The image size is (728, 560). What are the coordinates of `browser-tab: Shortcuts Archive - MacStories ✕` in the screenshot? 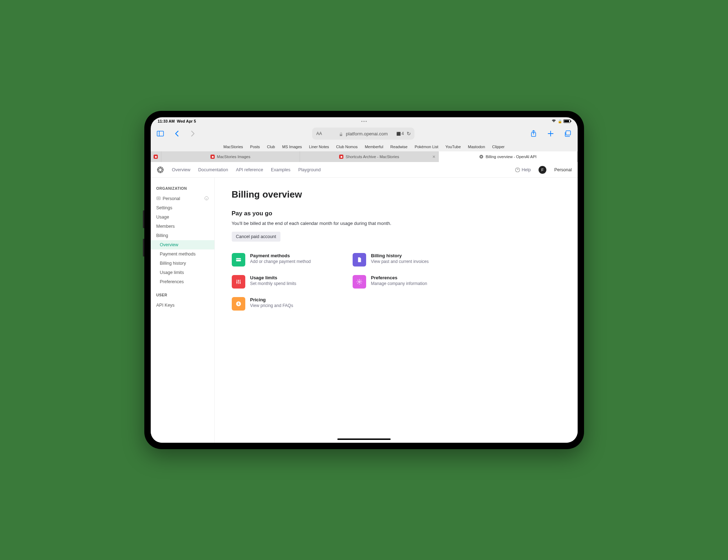 It's located at (369, 157).